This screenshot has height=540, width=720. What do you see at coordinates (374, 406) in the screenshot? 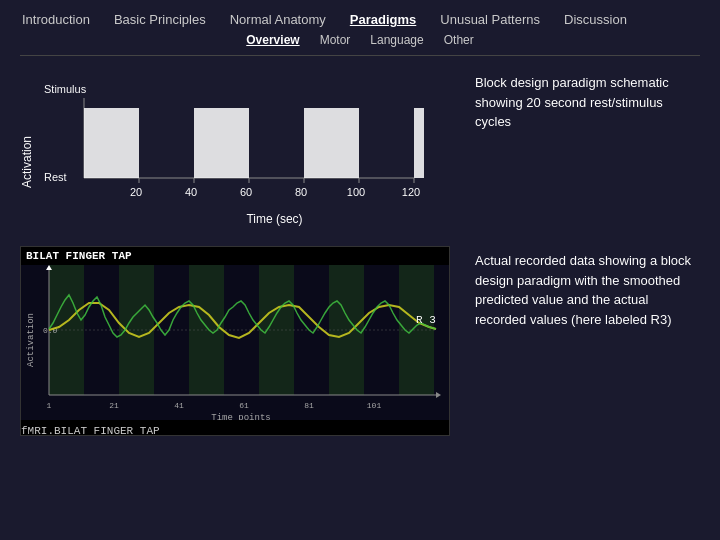
I see `svg-text: 101` at bounding box center [374, 406].